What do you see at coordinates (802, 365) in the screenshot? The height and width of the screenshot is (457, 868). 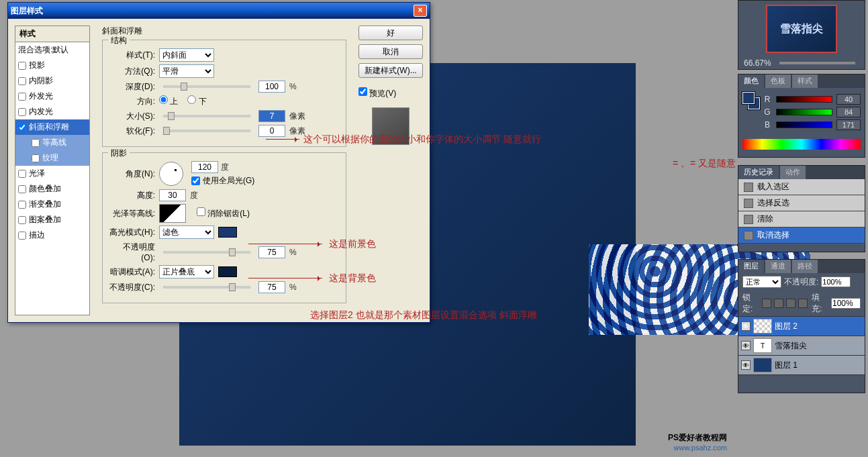 I see `layer-row: 👁图层 1` at bounding box center [802, 365].